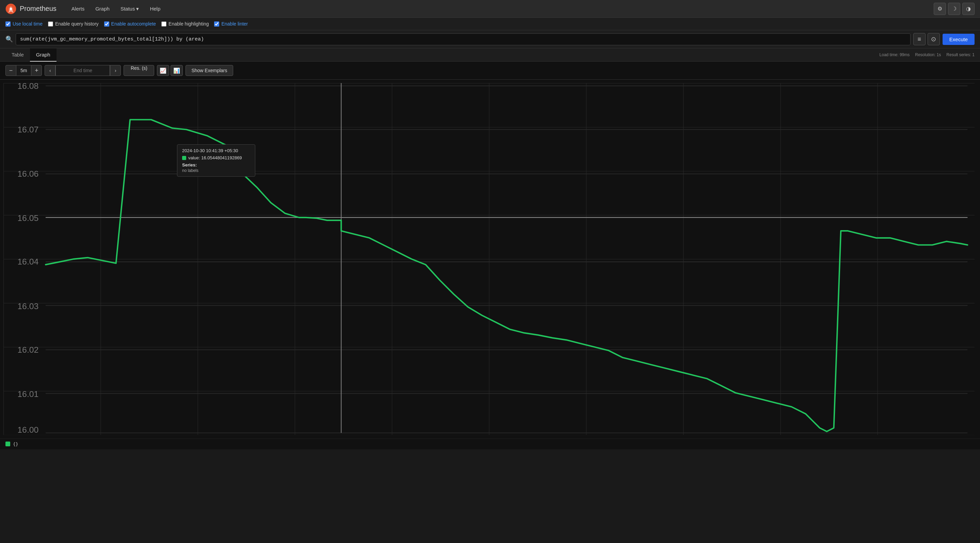  Describe the element at coordinates (8, 444) in the screenshot. I see `legend-color-box` at that location.